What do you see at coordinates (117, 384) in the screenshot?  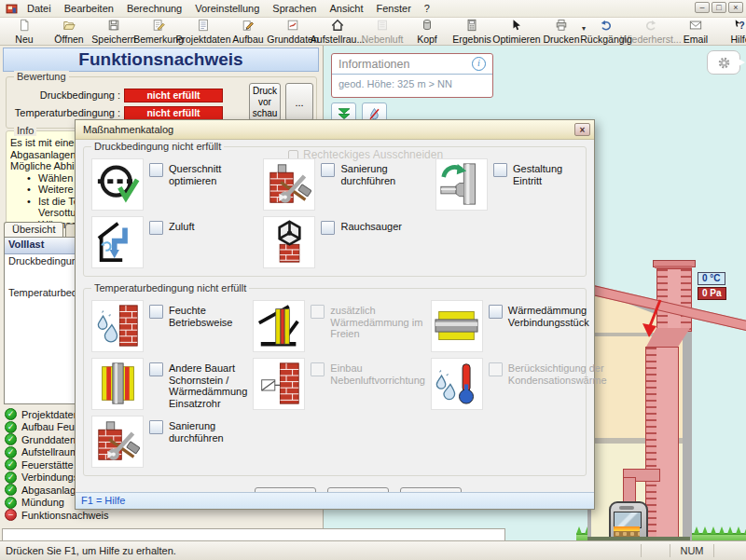 I see `liner-insulation-icon` at bounding box center [117, 384].